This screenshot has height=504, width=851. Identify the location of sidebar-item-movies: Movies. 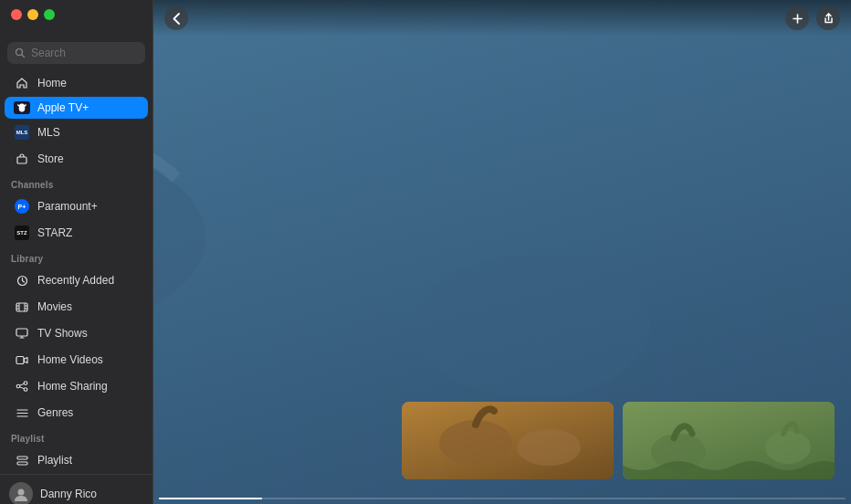
(77, 307).